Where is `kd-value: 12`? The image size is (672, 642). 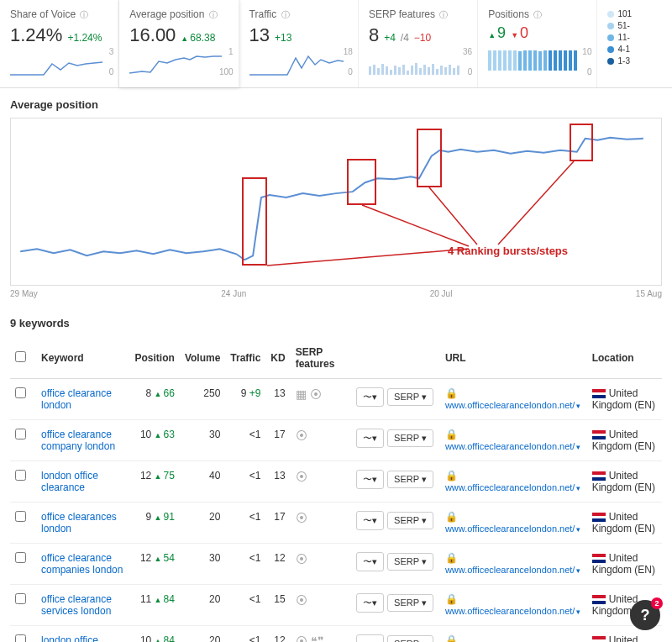 kd-value: 12 is located at coordinates (277, 565).